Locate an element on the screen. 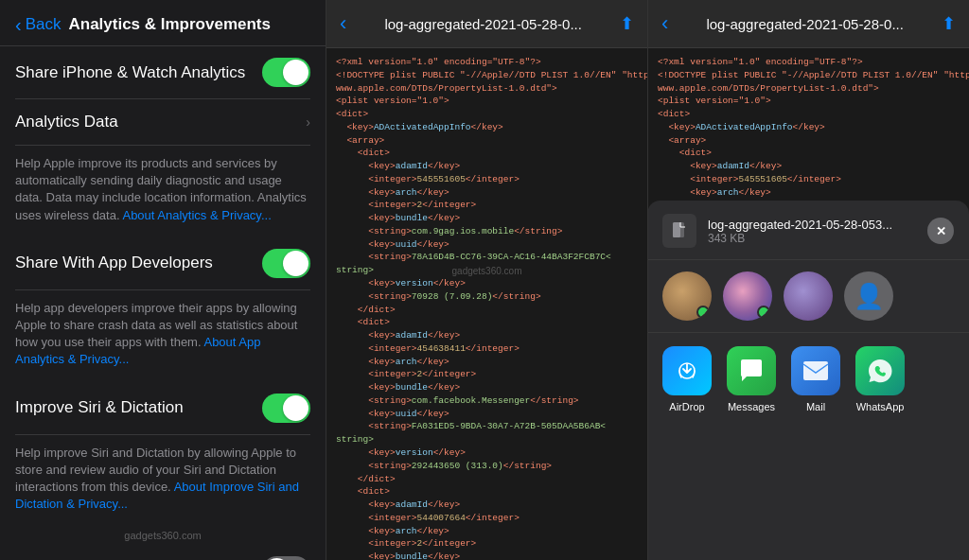 This screenshot has height=560, width=969. share-file-info: log-aggregated-2021-05-28-053... 343 KB is located at coordinates (818, 231).